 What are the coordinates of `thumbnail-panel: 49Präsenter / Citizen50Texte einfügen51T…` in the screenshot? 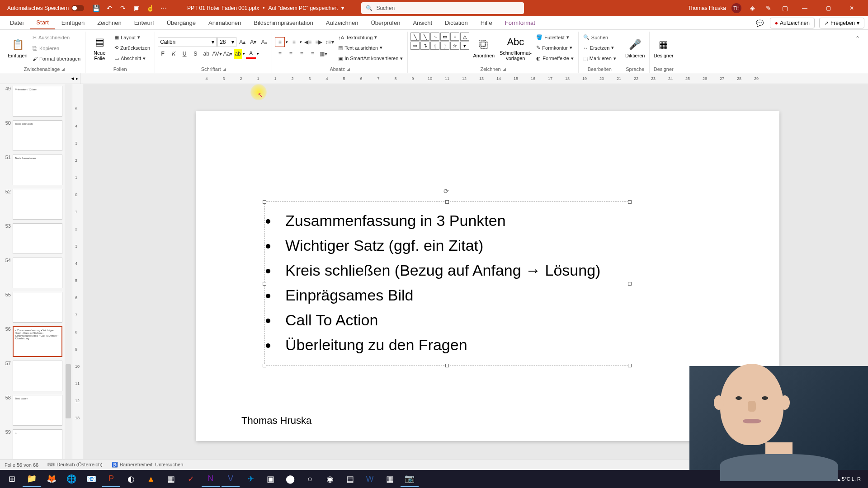 It's located at (36, 272).